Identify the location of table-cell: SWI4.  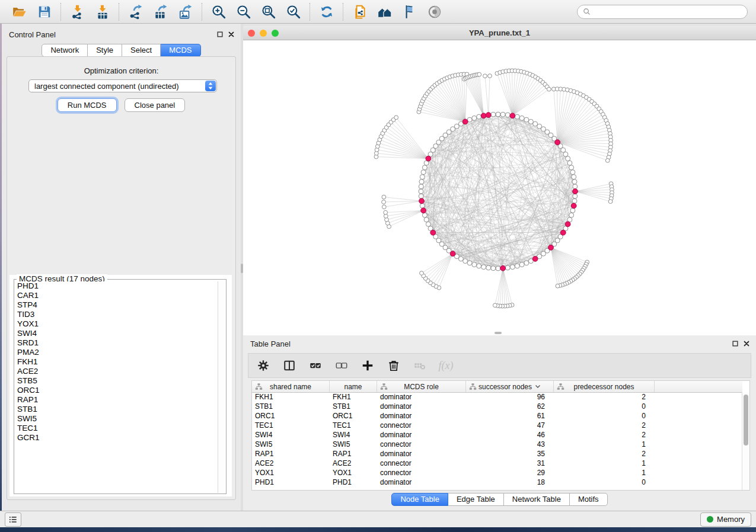
(291, 435).